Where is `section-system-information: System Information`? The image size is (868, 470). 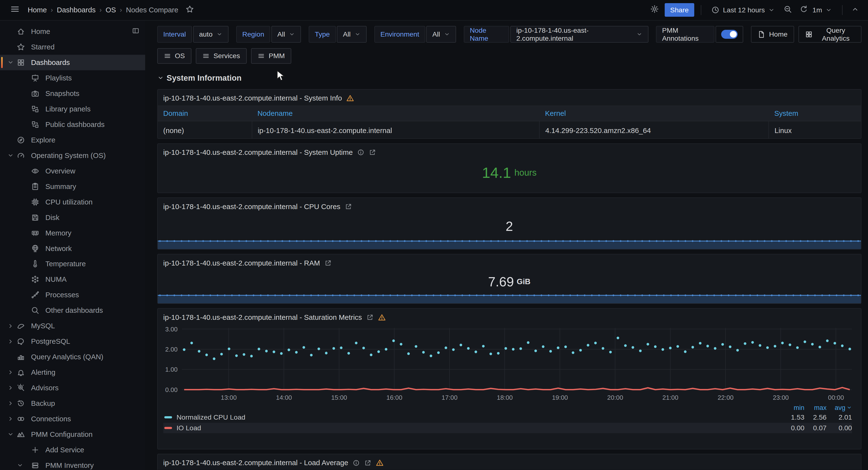
section-system-information: System Information is located at coordinates (509, 78).